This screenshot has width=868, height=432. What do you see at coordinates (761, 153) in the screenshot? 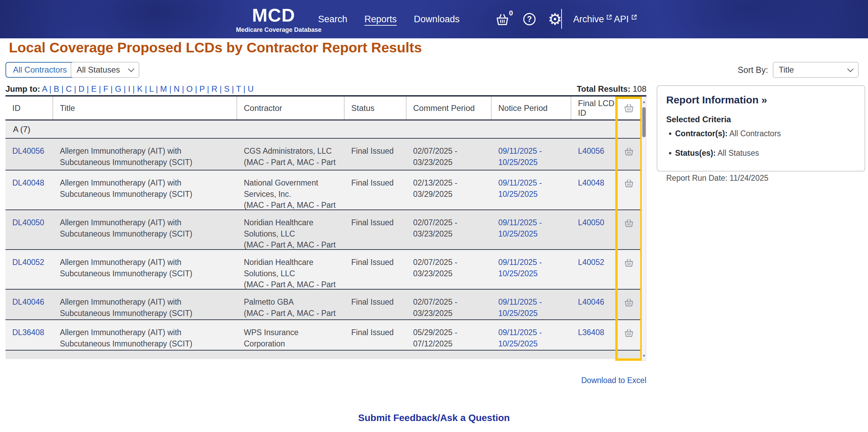
I see `criteria-statuses: Status(es): All Statuses` at bounding box center [761, 153].